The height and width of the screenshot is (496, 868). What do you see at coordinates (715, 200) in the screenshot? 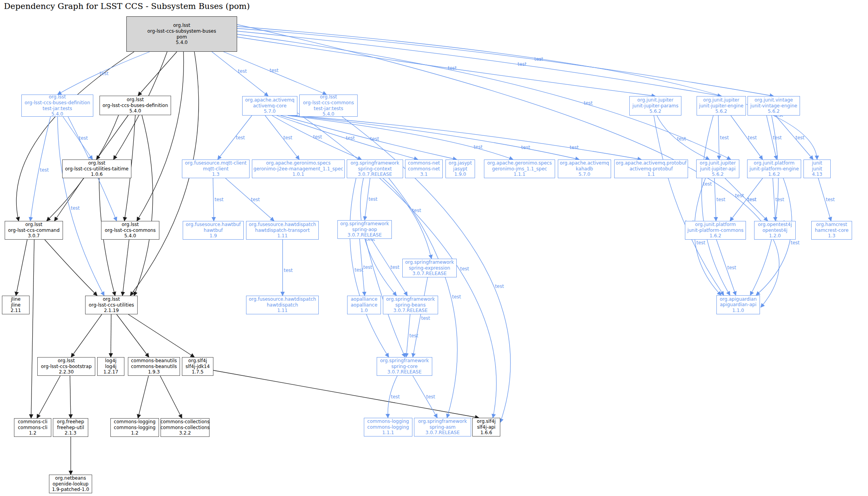
I see `edge-junit-jupiter-api-to-junit-platform-commons` at bounding box center [715, 200].